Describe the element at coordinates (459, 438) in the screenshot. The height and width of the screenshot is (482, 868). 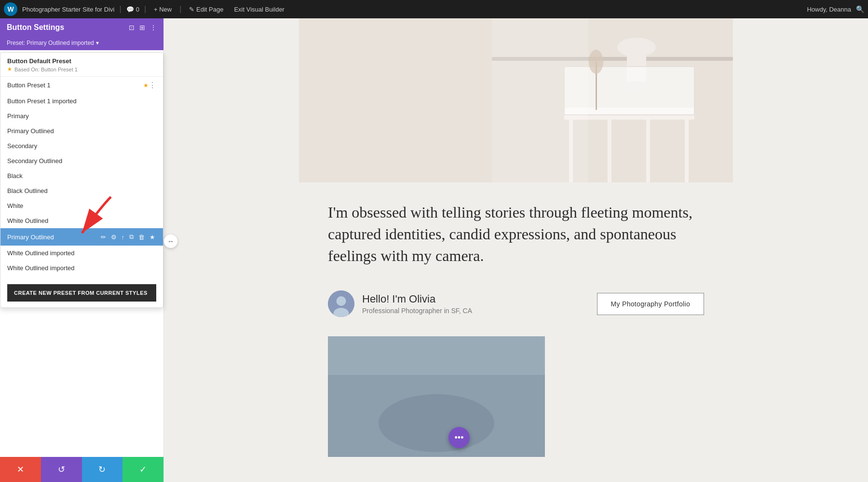
I see `float-button: •••` at that location.